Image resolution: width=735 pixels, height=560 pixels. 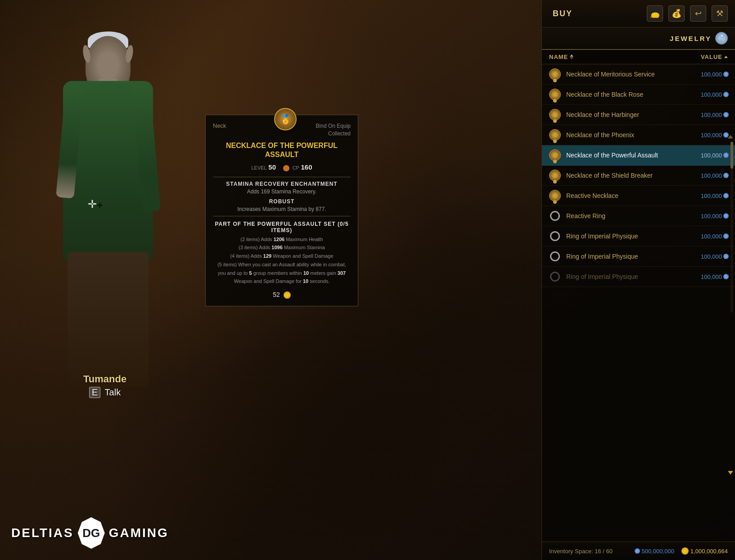 What do you see at coordinates (95, 392) in the screenshot?
I see `npc-talk-key: E` at bounding box center [95, 392].